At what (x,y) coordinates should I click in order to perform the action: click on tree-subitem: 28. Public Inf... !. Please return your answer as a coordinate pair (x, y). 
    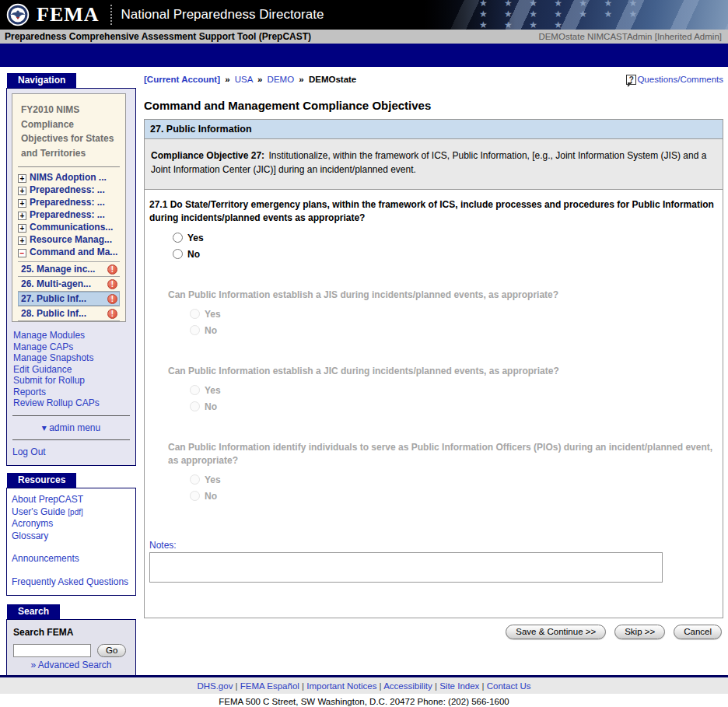
    Looking at the image, I should click on (68, 313).